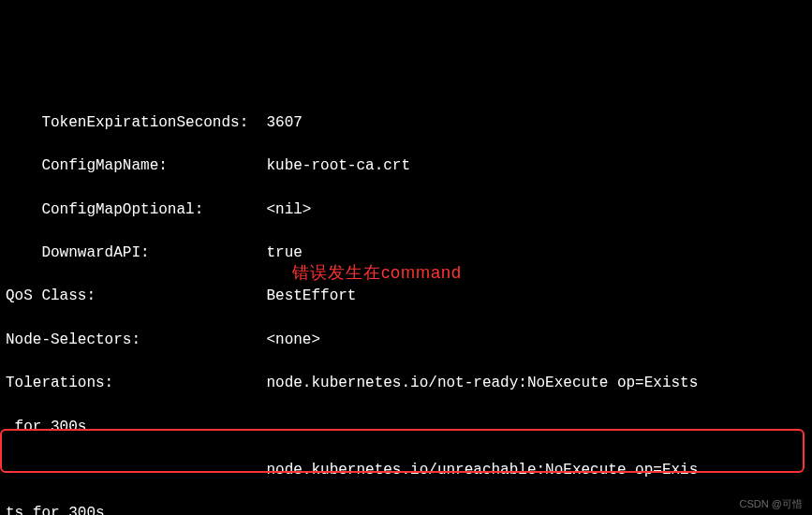  I want to click on watermark-text: CSDN @可惜, so click(772, 505).